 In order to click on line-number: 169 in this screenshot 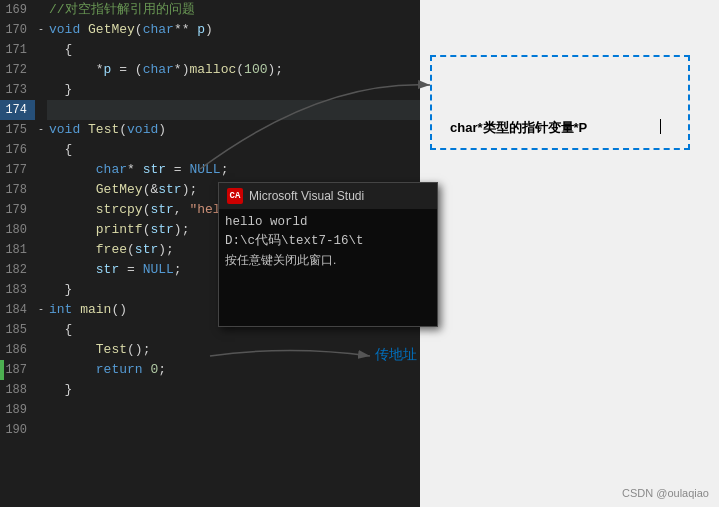, I will do `click(18, 10)`.